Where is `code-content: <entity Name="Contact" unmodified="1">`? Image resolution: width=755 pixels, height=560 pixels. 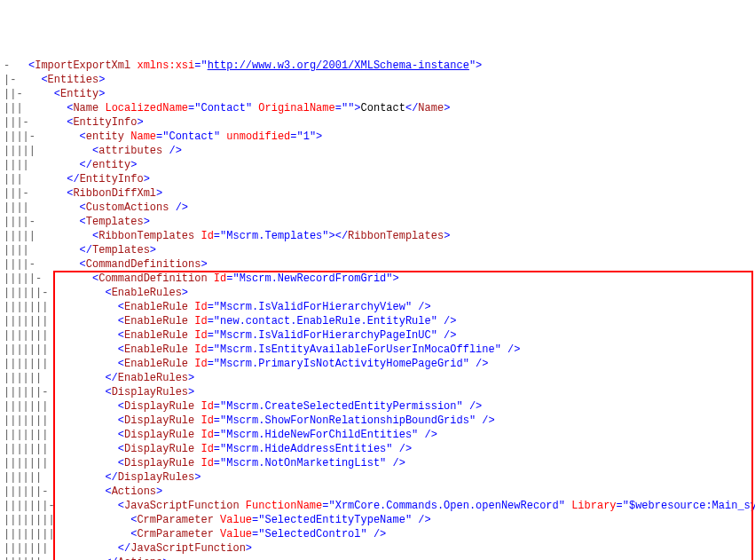 code-content: <entity Name="Contact" unmodified="1"> is located at coordinates (176, 137).